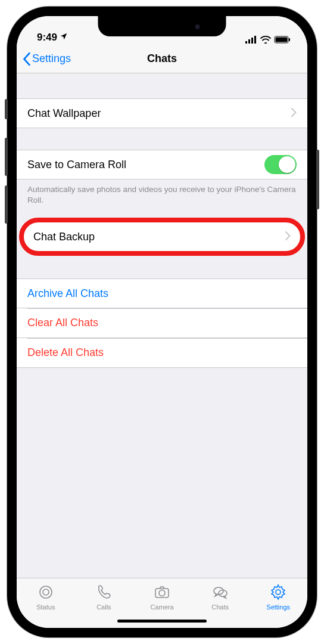 The height and width of the screenshot is (644, 324). What do you see at coordinates (278, 607) in the screenshot?
I see `tab-settings-label: Settings` at bounding box center [278, 607].